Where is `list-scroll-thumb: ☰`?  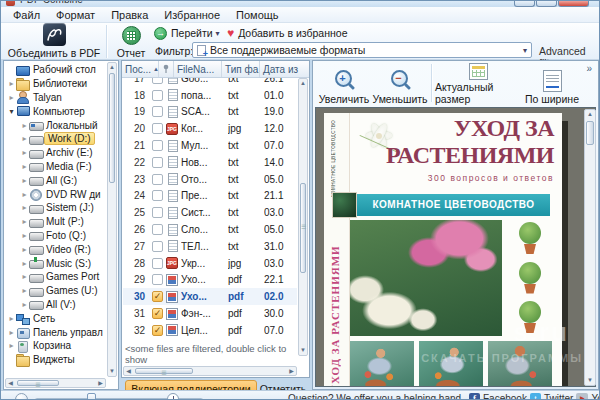 list-scroll-thumb: ☰ is located at coordinates (303, 228).